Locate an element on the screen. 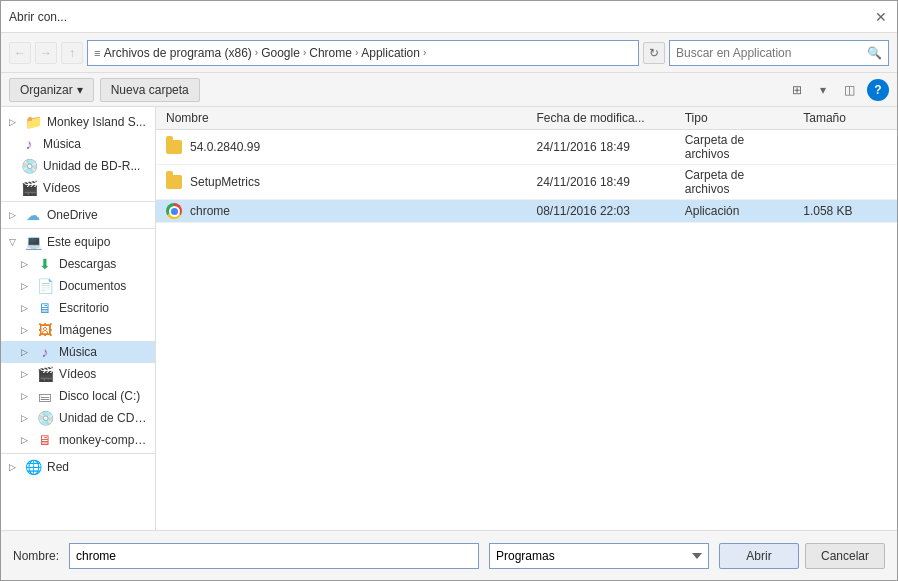 This screenshot has width=898, height=581. sidebar-item-escritorio: ▷ 🖥 Escritorio is located at coordinates (78, 308).